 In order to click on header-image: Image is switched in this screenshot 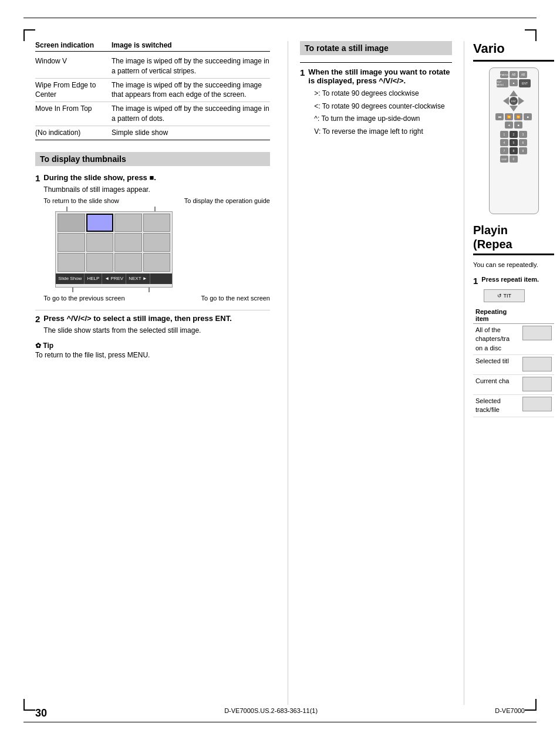, I will do `click(191, 45)`.